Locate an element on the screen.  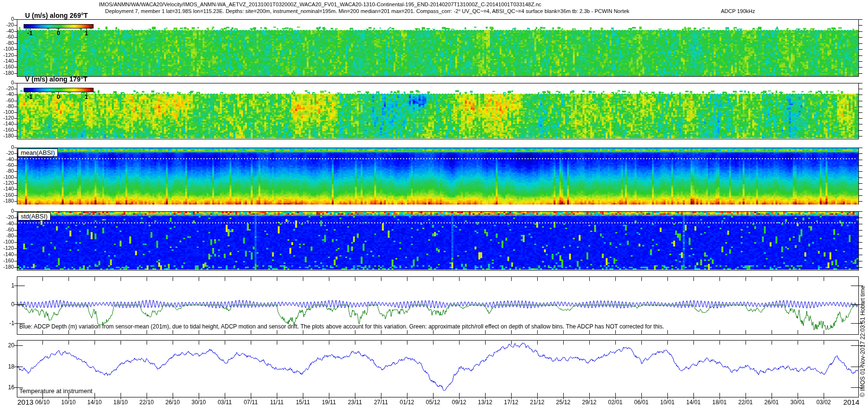
panel-std-absi-label: std(ABSI) is located at coordinates (34, 216).